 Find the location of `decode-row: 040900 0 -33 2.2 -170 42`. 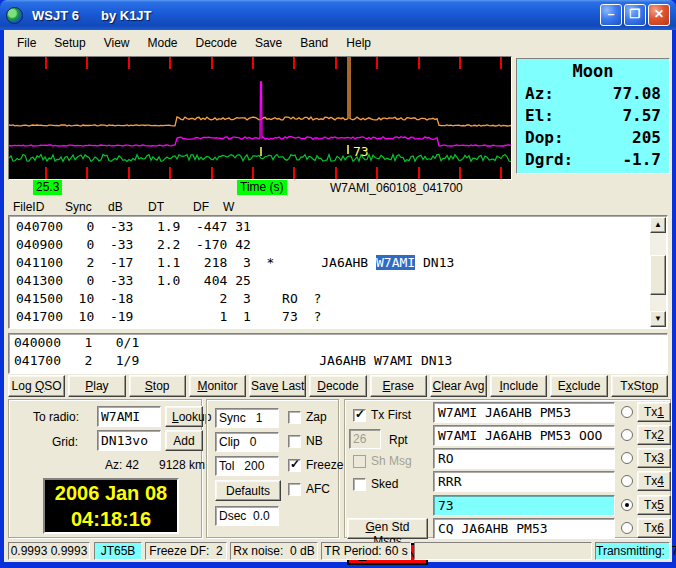

decode-row: 040900 0 -33 2.2 -170 42 is located at coordinates (330, 245).